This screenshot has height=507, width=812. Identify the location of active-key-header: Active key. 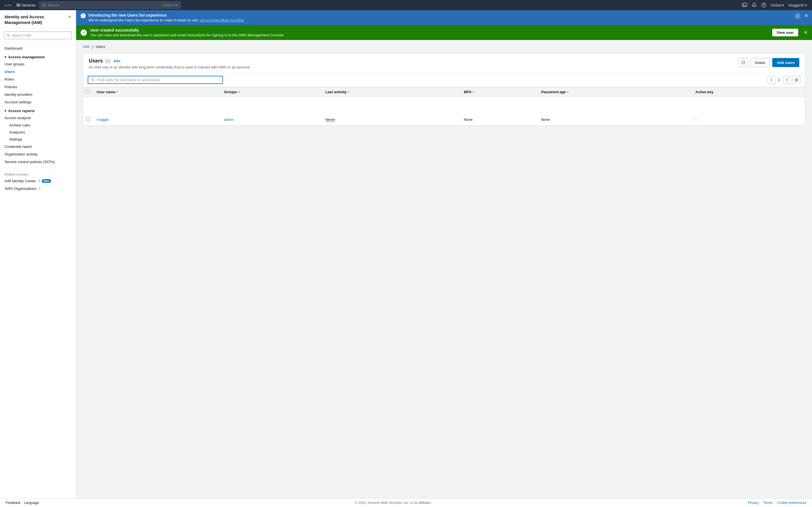
(748, 92).